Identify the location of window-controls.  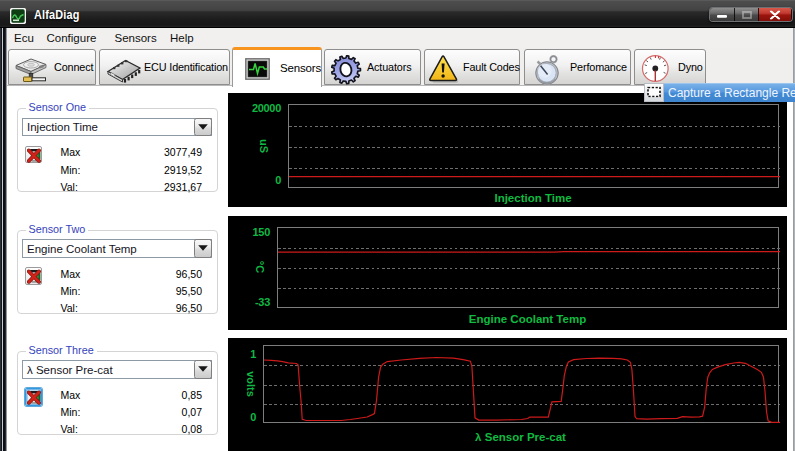
(751, 14).